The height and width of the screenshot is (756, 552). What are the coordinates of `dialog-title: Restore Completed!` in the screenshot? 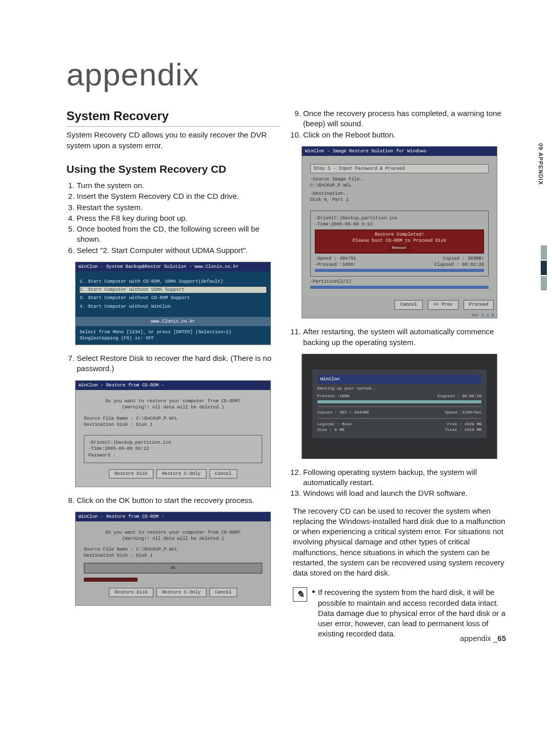 It's located at (400, 235).